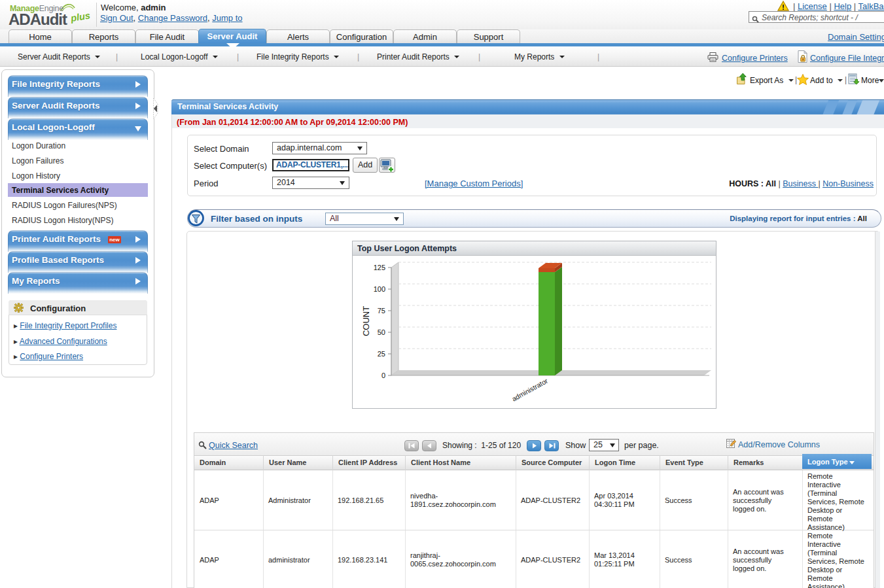 The image size is (884, 588). Describe the element at coordinates (380, 268) in the screenshot. I see `svg-text: 125` at that location.